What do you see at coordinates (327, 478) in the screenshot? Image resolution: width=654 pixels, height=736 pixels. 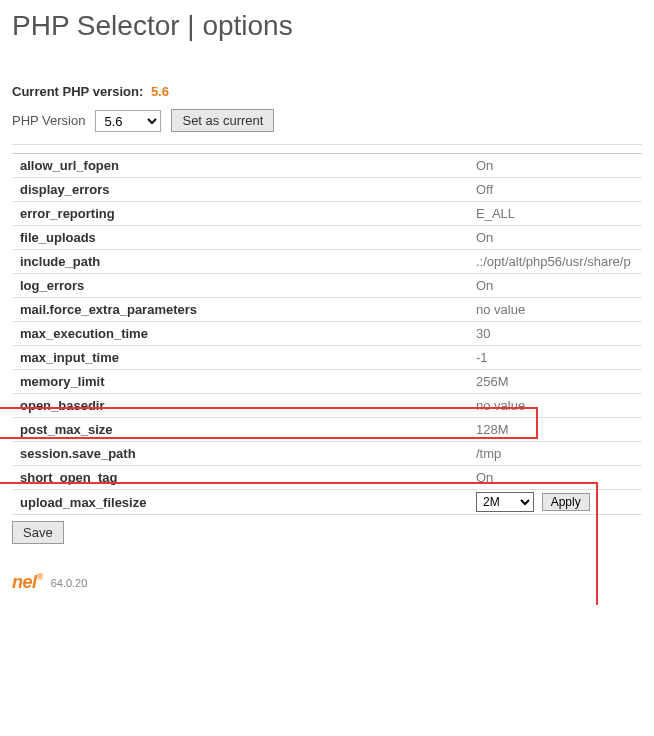 I see `option-row: short_open_tagOn` at bounding box center [327, 478].